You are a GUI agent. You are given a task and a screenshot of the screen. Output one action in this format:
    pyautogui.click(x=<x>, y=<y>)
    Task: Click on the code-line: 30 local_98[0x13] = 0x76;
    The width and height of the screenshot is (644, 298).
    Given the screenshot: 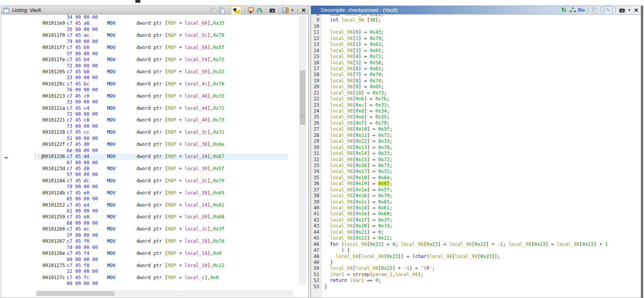 What is the action you would take?
    pyautogui.click(x=476, y=147)
    